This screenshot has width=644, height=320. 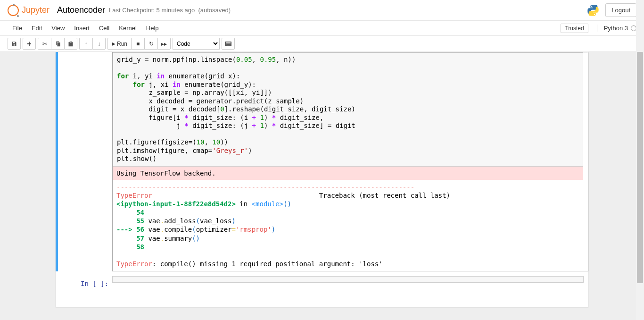 I want to click on checkpoint-text: Last Checkpoint: 5 minutes ago (autosave…, so click(x=170, y=10).